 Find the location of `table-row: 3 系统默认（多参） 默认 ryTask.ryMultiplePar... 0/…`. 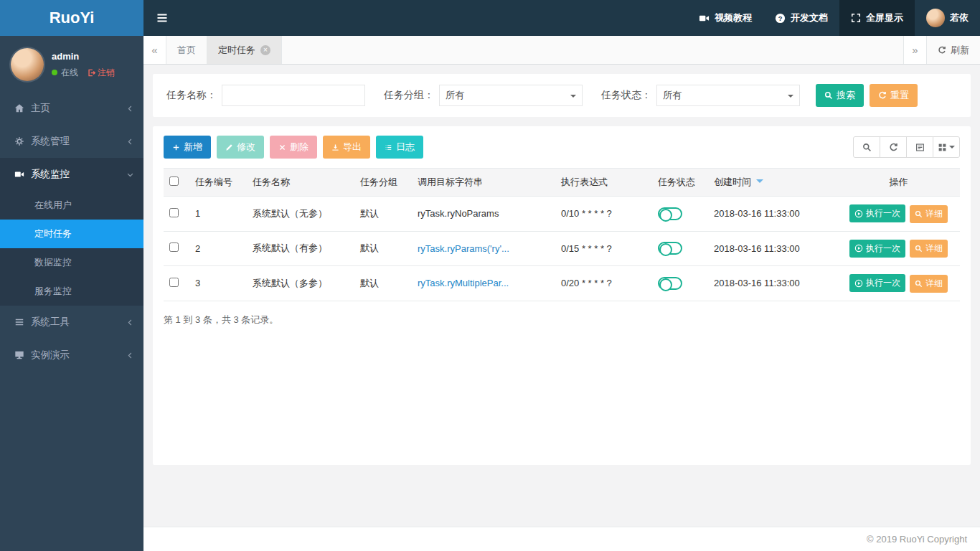

table-row: 3 系统默认（多参） 默认 ryTask.ryMultiplePar... 0/… is located at coordinates (562, 284).